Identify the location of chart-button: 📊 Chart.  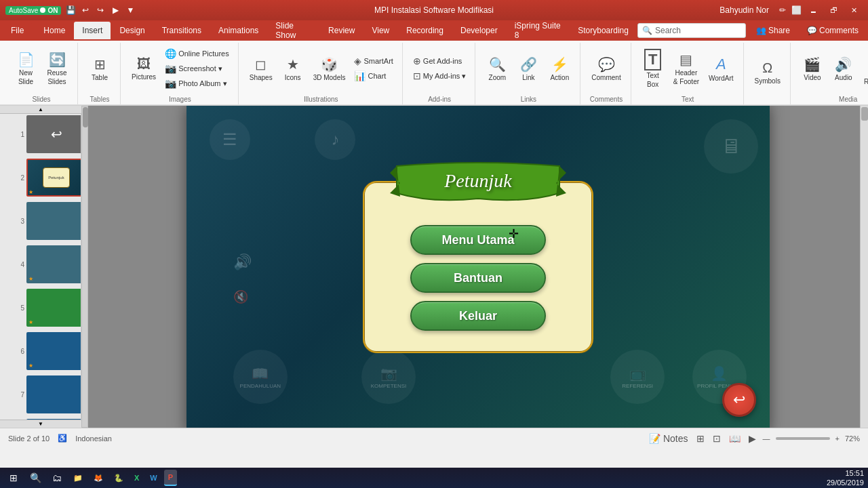
(373, 76).